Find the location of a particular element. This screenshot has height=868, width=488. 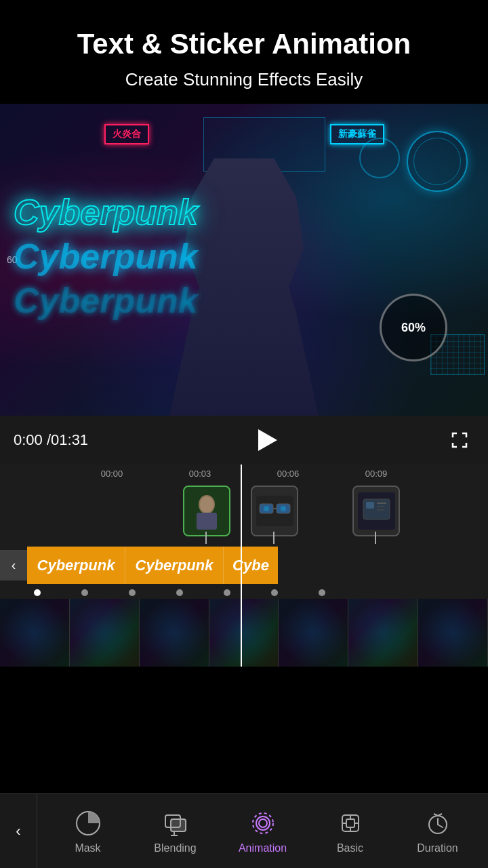

mask-label: Mask is located at coordinates (87, 848).